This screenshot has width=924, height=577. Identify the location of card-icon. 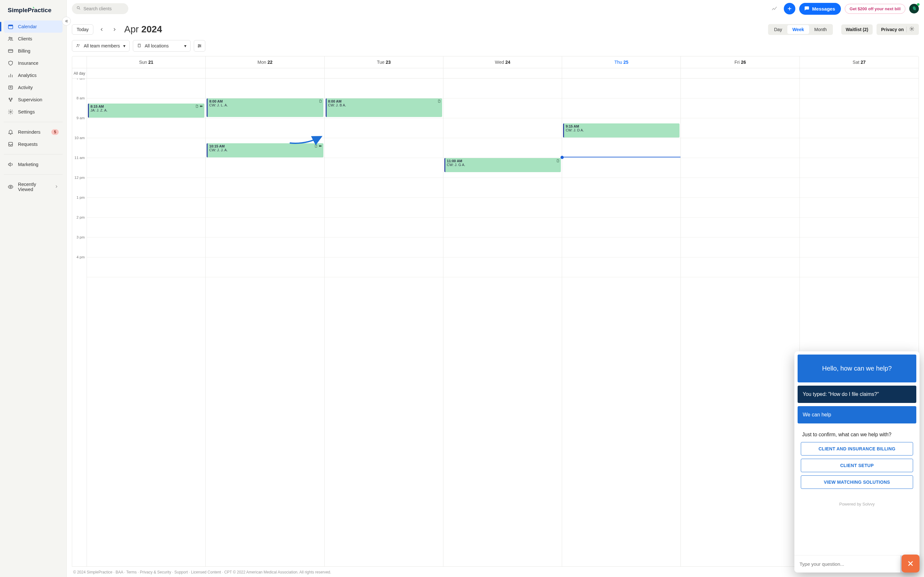
(11, 51).